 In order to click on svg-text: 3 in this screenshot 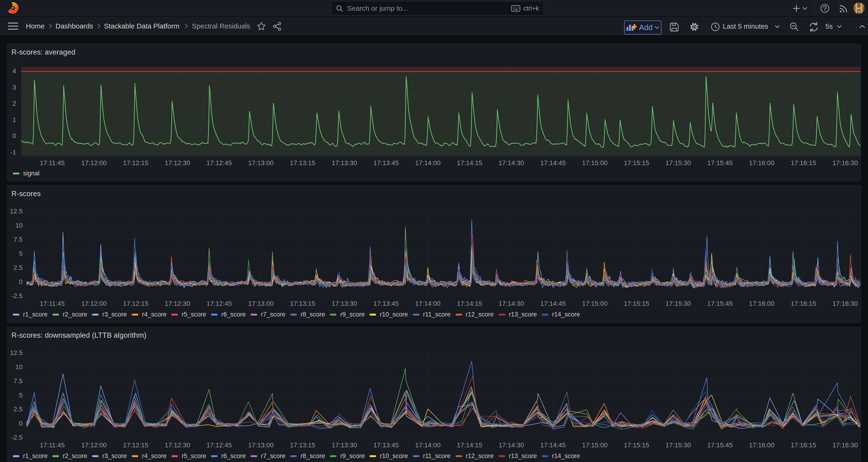, I will do `click(14, 87)`.